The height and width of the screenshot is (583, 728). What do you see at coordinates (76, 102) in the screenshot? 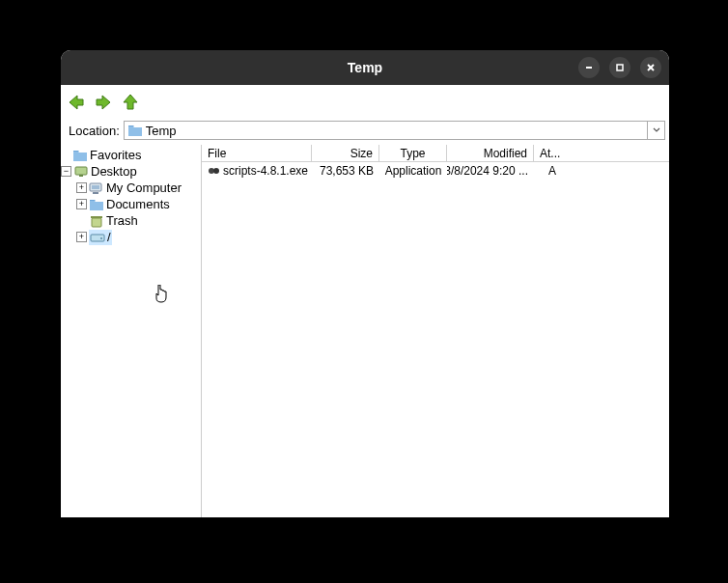
I see `back-button` at bounding box center [76, 102].